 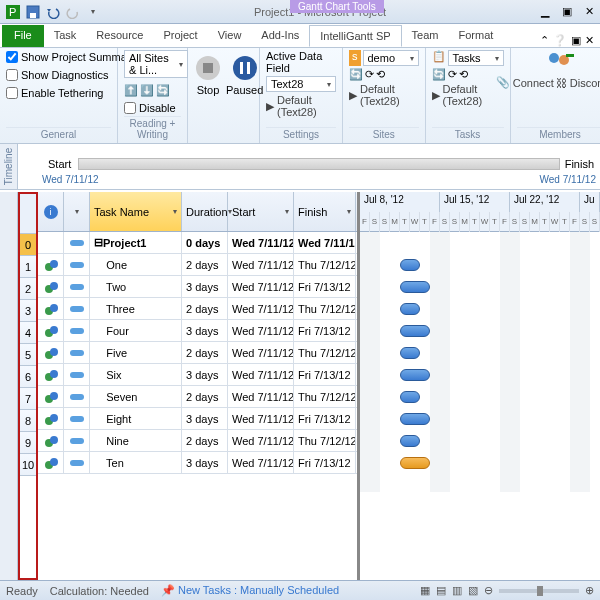 What do you see at coordinates (51, 212) in the screenshot?
I see `col-info: i` at bounding box center [51, 212].